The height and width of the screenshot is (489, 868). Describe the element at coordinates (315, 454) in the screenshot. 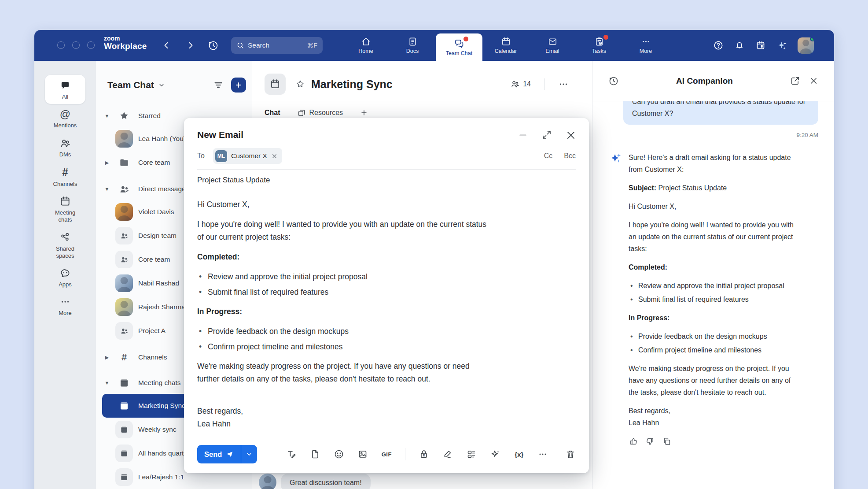

I see `attach-file-icon` at that location.